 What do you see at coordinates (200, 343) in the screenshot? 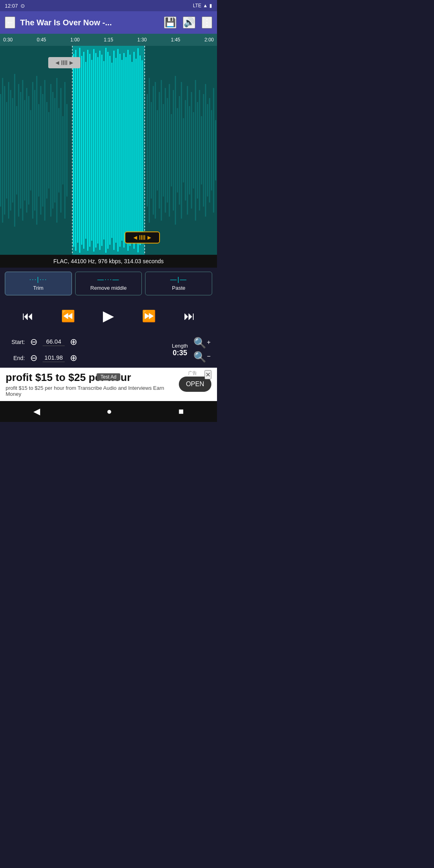
I see `zoom-in-icon: 🔍` at bounding box center [200, 343].